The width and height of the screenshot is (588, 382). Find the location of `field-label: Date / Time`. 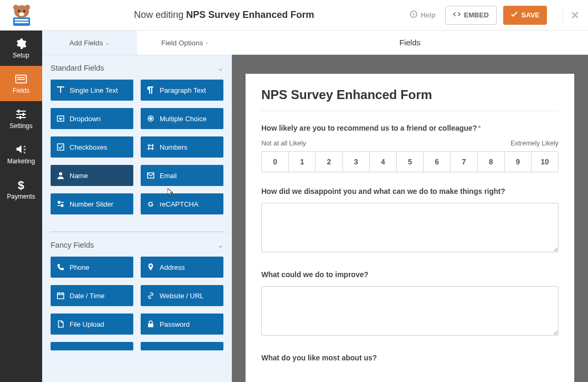

field-label: Date / Time is located at coordinates (87, 296).